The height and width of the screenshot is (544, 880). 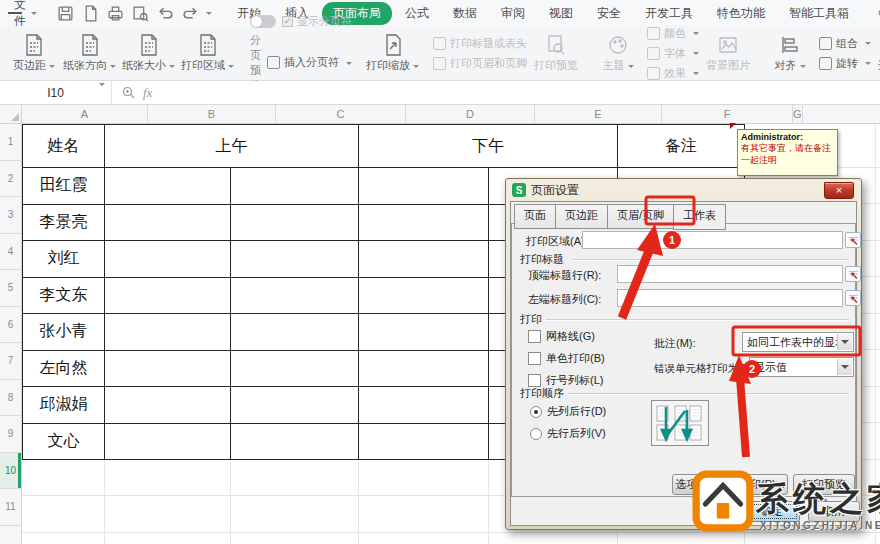 I want to click on zoom-formula-icon, so click(x=128, y=92).